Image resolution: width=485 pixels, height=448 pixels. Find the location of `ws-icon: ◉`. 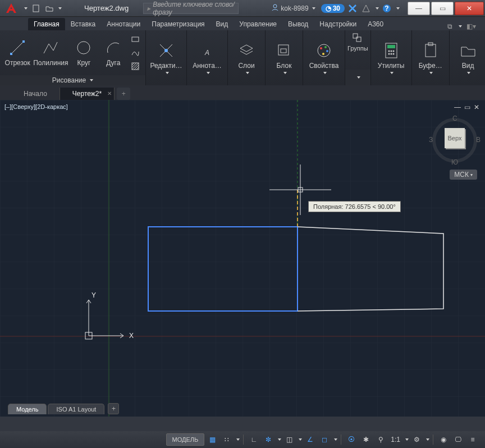

ws-icon: ◉ is located at coordinates (443, 440).